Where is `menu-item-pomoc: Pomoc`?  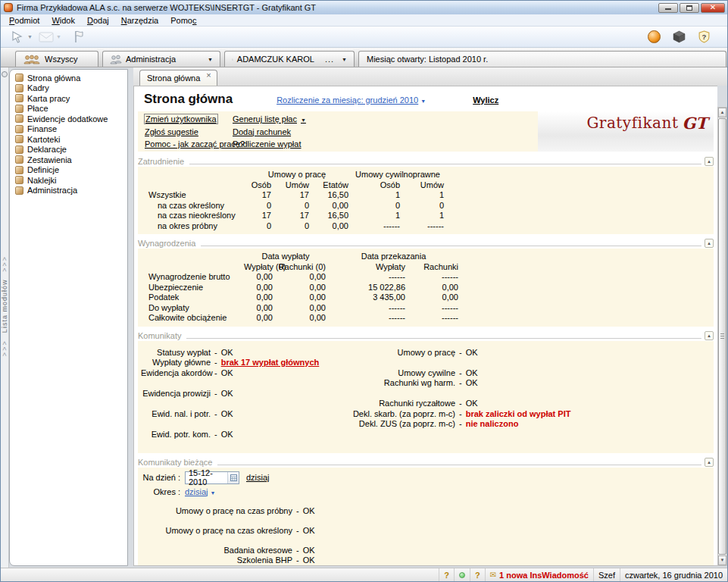
menu-item-pomoc: Pomoc is located at coordinates (183, 20).